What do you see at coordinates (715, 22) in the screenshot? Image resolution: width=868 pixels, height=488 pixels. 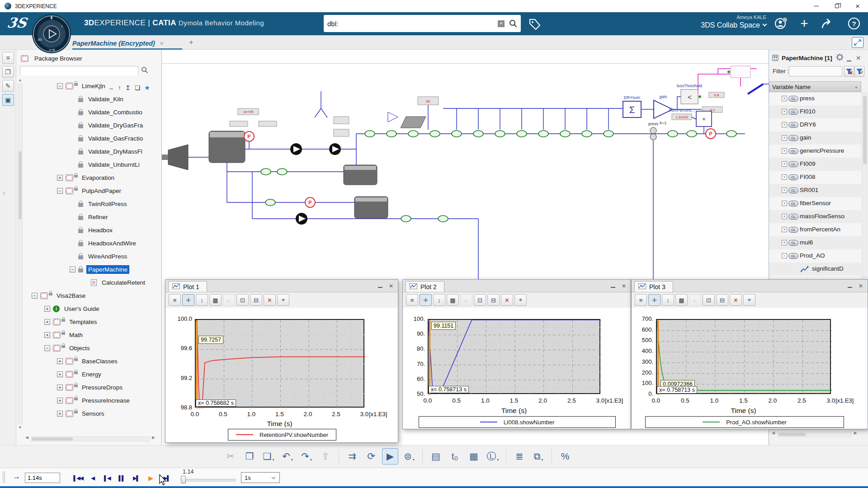 I see `user-block: Ameya KALE 3DS Collab Space` at bounding box center [715, 22].